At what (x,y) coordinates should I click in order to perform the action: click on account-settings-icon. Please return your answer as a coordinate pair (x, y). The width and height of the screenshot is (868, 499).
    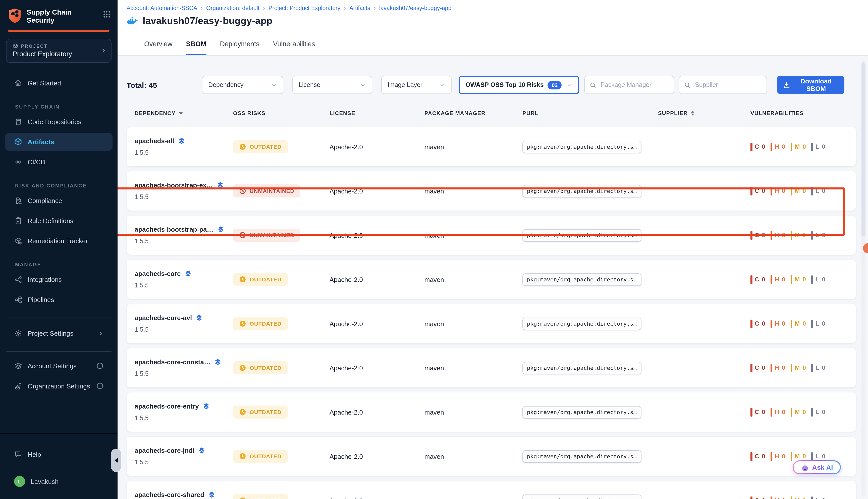
    Looking at the image, I should click on (18, 366).